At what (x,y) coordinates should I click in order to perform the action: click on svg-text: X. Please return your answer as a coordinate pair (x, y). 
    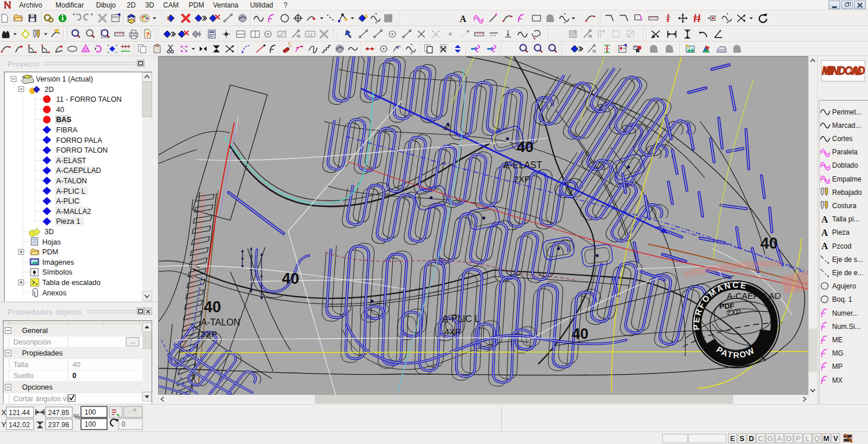
    Looking at the image, I should click on (3, 413).